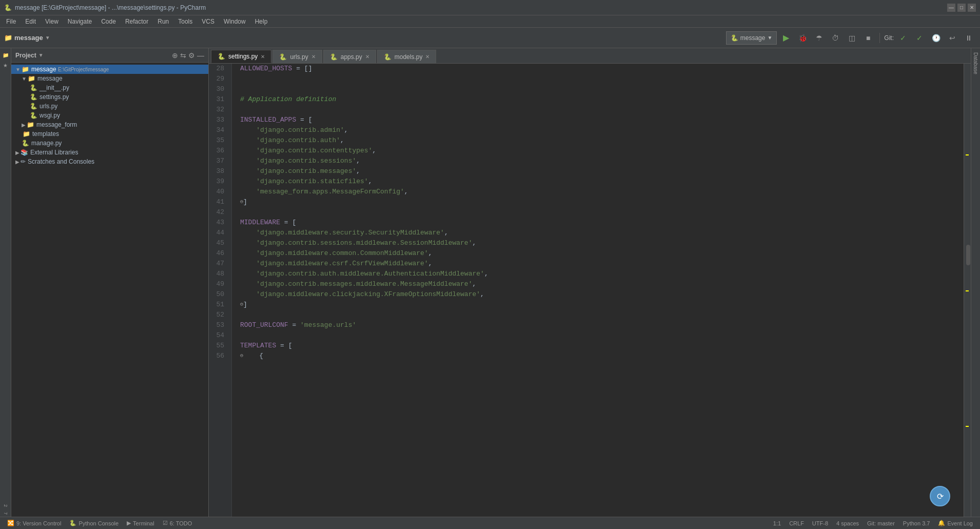 This screenshot has height=529, width=980. What do you see at coordinates (752, 38) in the screenshot?
I see `run-configuration: 🐍 message ▼` at bounding box center [752, 38].